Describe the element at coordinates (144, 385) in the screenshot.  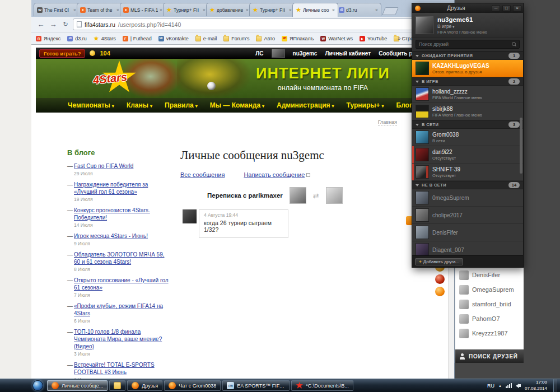
I see `taskbar-button: Друзья` at that location.